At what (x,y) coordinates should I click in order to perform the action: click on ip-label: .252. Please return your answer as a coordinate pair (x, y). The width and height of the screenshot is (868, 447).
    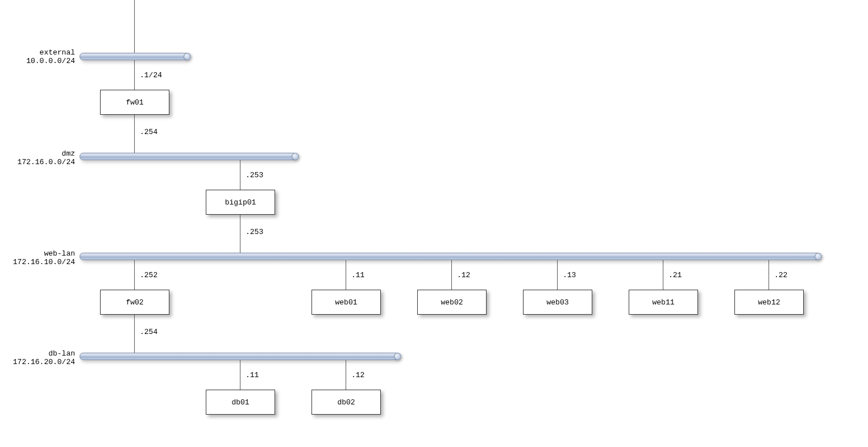
    Looking at the image, I should click on (149, 275).